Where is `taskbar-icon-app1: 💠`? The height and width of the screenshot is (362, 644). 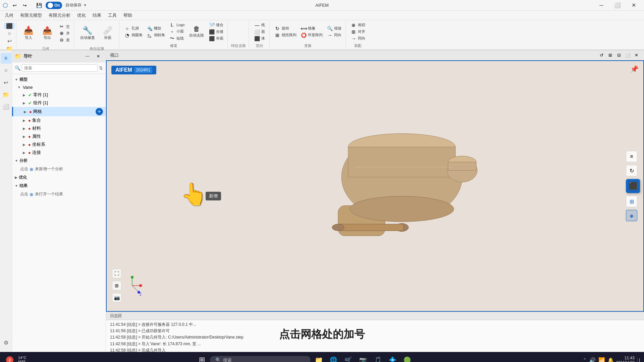
taskbar-icon-app1: 💠 is located at coordinates (392, 358).